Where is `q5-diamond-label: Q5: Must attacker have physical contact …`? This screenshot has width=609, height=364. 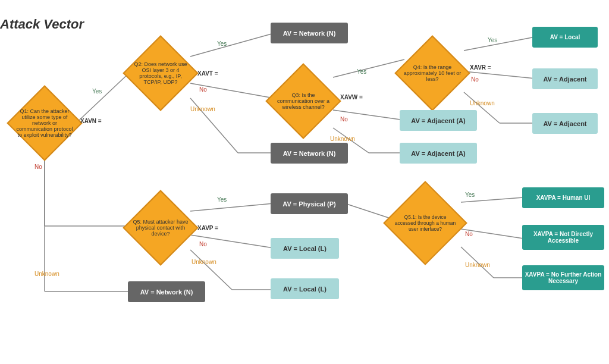 q5-diamond-label: Q5: Must attacker have physical contact … is located at coordinates (161, 228).